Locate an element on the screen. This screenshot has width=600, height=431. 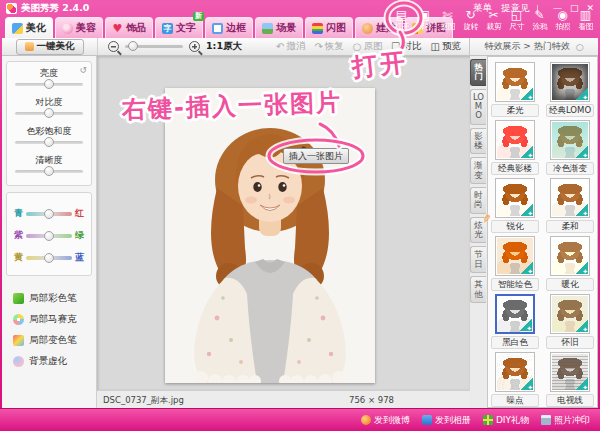
tool-label: 局部马赛克 is located at coordinates (53, 320).